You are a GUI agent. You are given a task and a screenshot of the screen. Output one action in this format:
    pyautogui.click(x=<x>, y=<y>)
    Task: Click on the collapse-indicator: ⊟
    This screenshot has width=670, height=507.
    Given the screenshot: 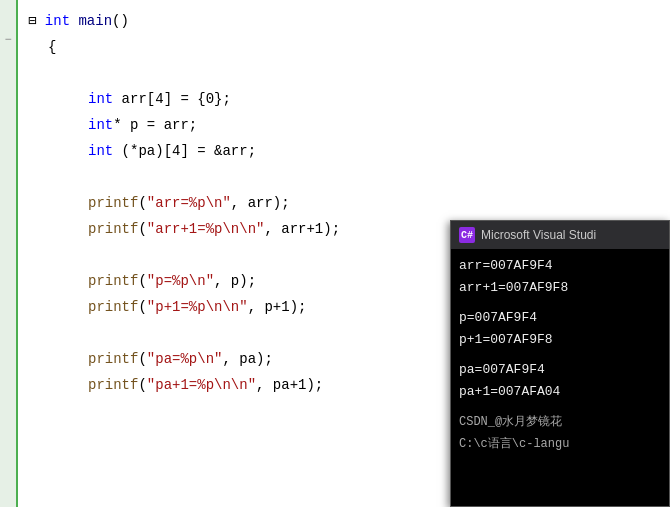 What is the action you would take?
    pyautogui.click(x=36, y=21)
    